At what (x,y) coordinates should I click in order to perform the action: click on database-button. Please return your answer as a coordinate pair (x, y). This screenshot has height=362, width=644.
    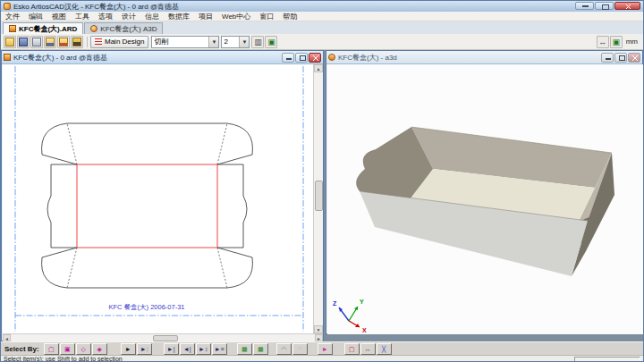
    Looking at the image, I should click on (77, 42).